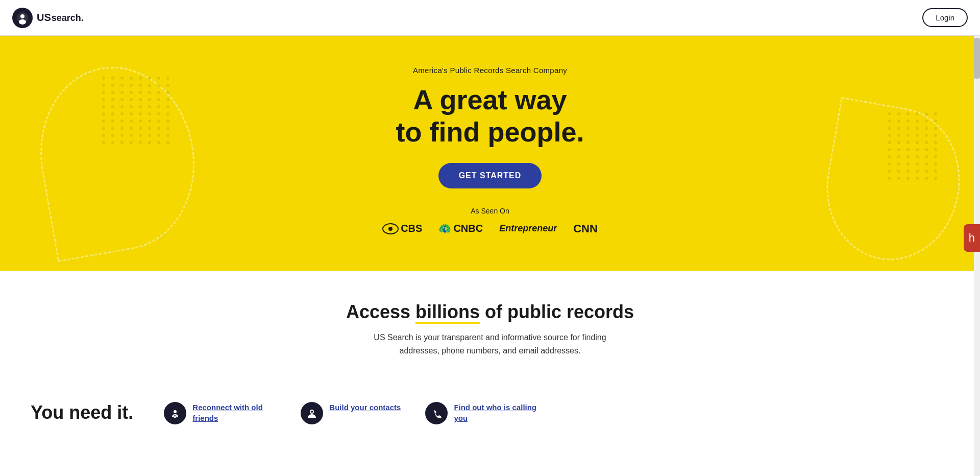 The image size is (980, 476). I want to click on calling-icon, so click(436, 413).